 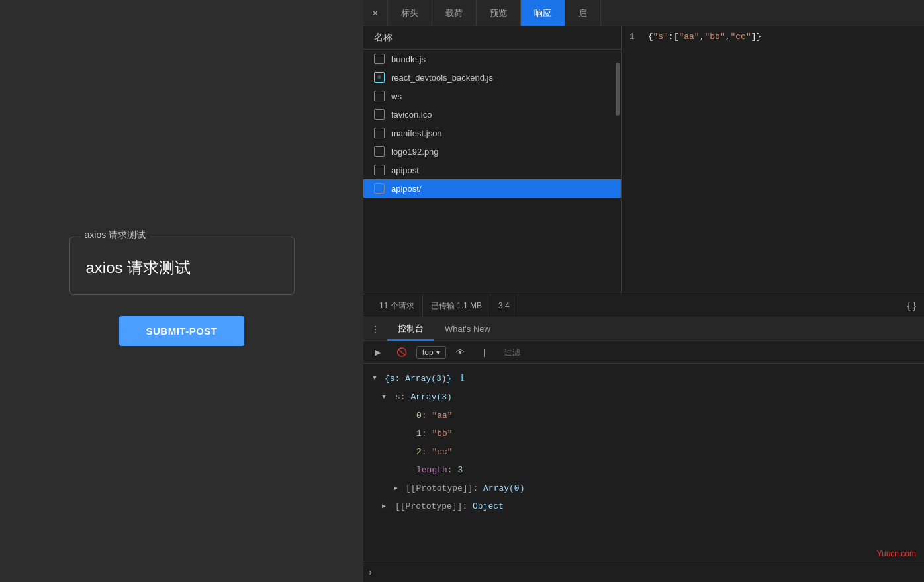 I want to click on console-proto2-line: ▶ [[Prototype]]: Object, so click(x=643, y=507).